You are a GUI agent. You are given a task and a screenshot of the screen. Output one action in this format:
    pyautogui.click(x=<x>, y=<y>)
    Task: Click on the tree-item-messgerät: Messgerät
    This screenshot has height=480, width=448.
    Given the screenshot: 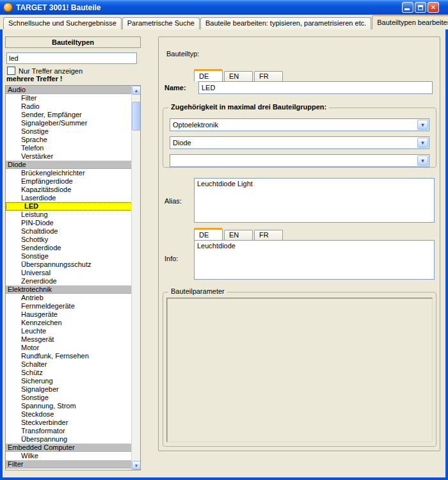 What is the action you would take?
    pyautogui.click(x=69, y=339)
    